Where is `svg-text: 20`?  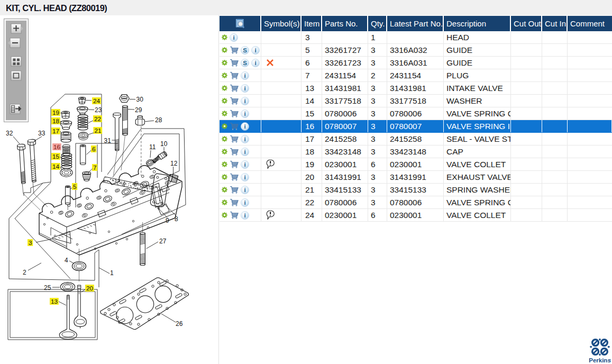 svg-text: 20 is located at coordinates (90, 288).